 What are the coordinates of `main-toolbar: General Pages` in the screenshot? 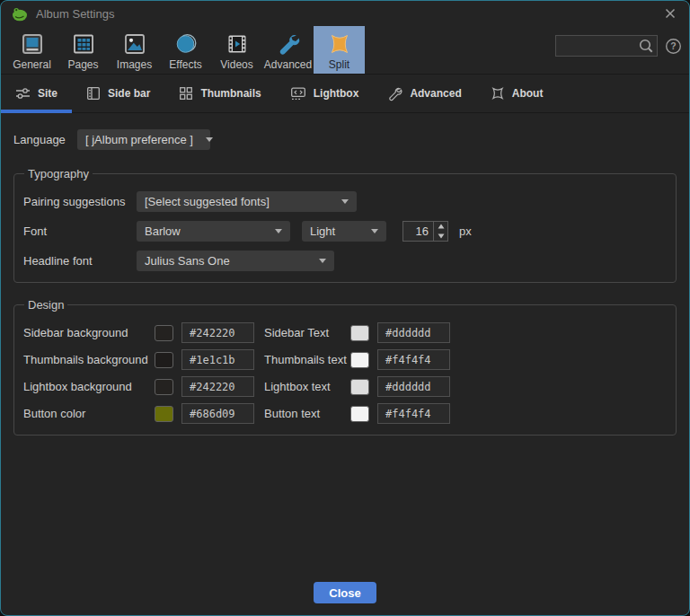 It's located at (345, 50).